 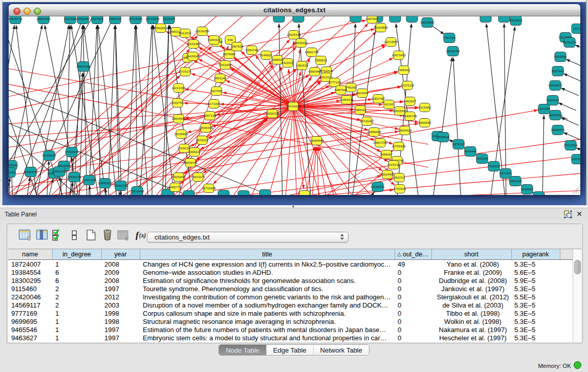 I want to click on graph-node: 8427552, so click(x=217, y=91).